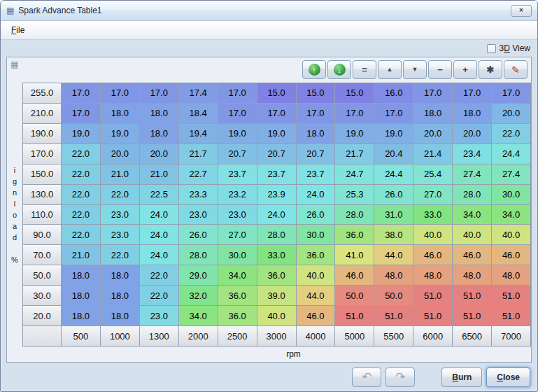  What do you see at coordinates (440, 70) in the screenshot?
I see `decrement-button: −` at bounding box center [440, 70].